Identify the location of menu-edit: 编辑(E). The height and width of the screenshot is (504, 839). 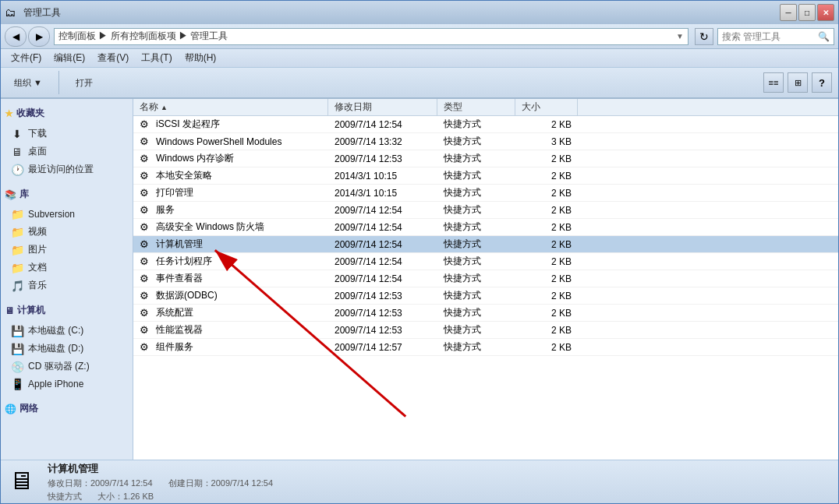
(69, 58).